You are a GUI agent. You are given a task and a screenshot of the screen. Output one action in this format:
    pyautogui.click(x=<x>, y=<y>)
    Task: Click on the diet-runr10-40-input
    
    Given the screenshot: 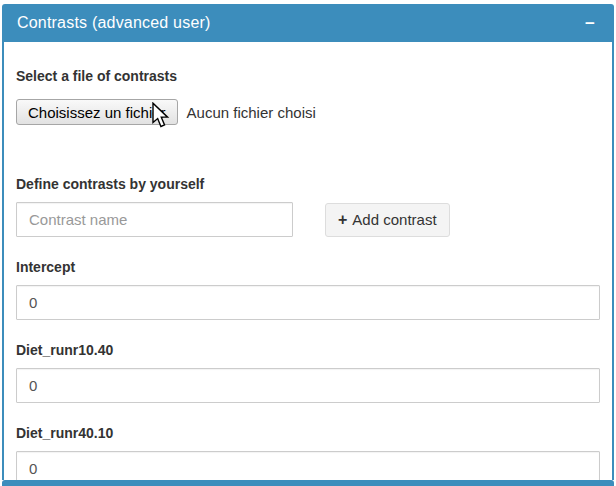 What is the action you would take?
    pyautogui.click(x=308, y=386)
    